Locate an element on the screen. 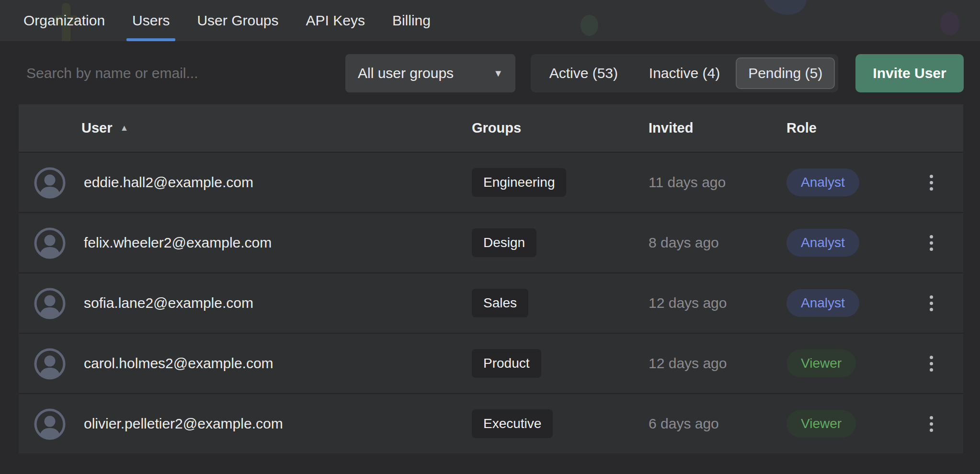 The width and height of the screenshot is (980, 474). group-chip: Design is located at coordinates (504, 243).